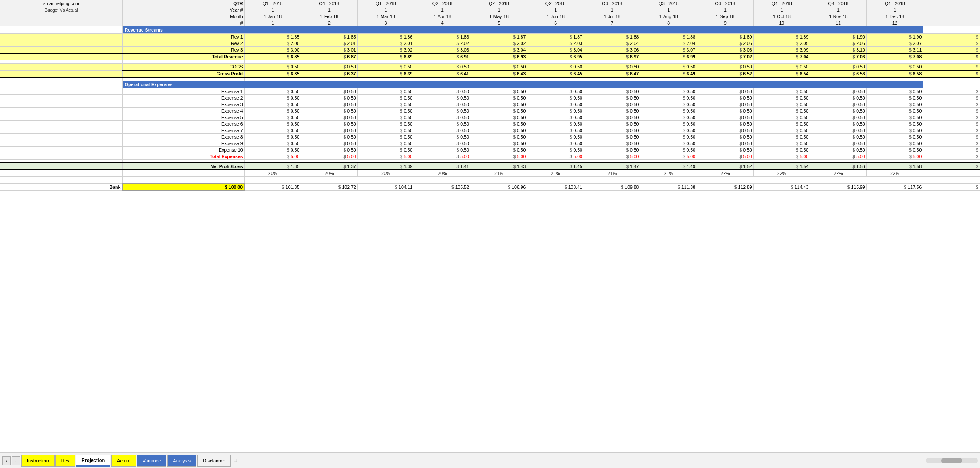 The image size is (980, 468). I want to click on operational-expenses-label: Operational Expenses, so click(522, 84).